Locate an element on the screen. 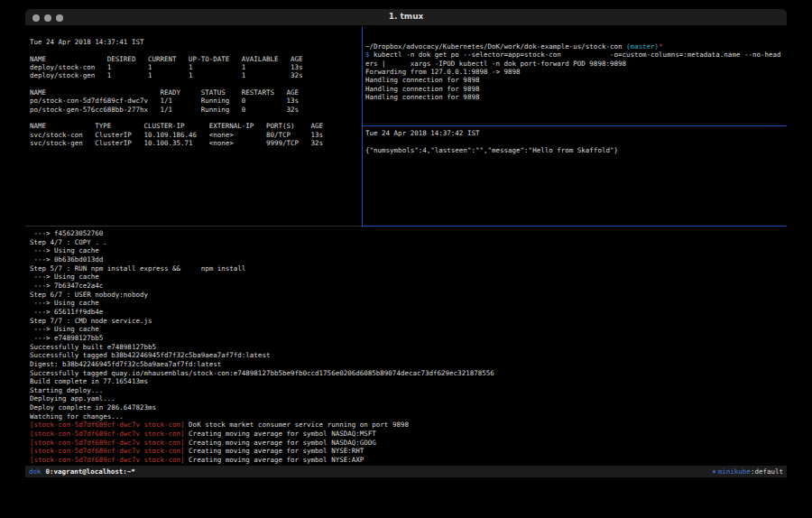  terminal-line: ers | xargs -IPOD kubectl -n dok port-fo… is located at coordinates (576, 63).